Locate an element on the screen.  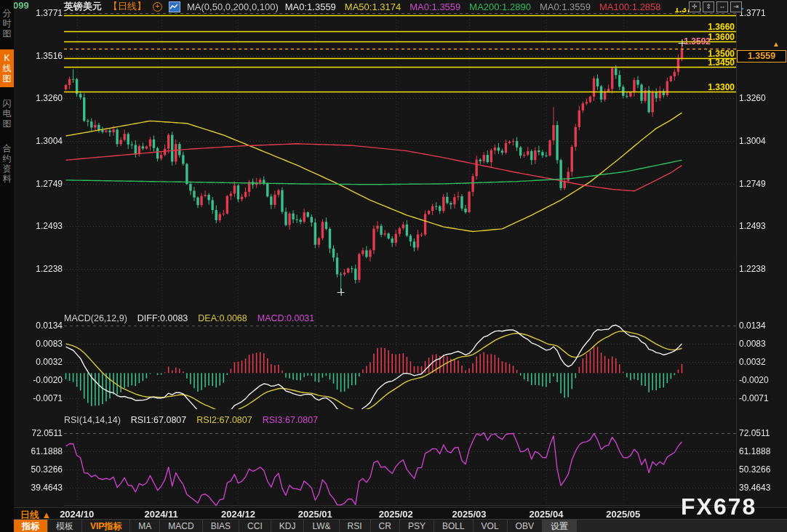
sidebar: 分时图K线图闪电图合约资料 is located at coordinates (7, 266).